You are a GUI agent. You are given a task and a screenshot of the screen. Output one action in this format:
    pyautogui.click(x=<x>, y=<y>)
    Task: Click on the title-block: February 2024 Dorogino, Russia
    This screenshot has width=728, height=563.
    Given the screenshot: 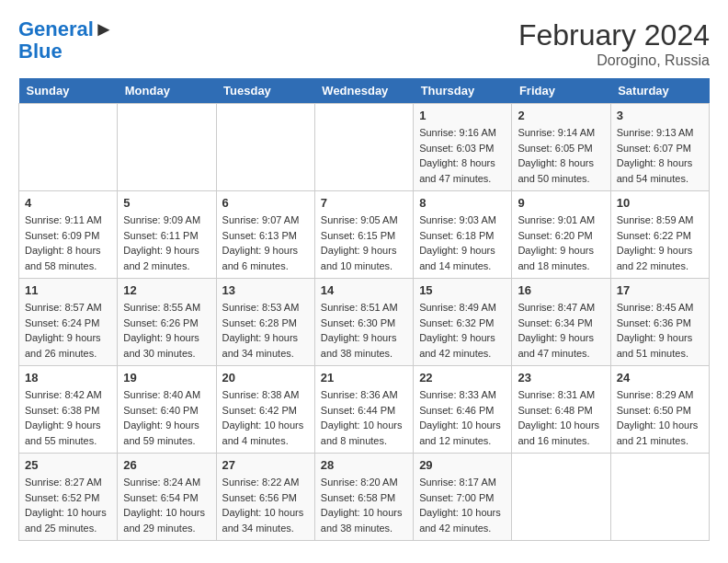 What is the action you would take?
    pyautogui.click(x=614, y=44)
    